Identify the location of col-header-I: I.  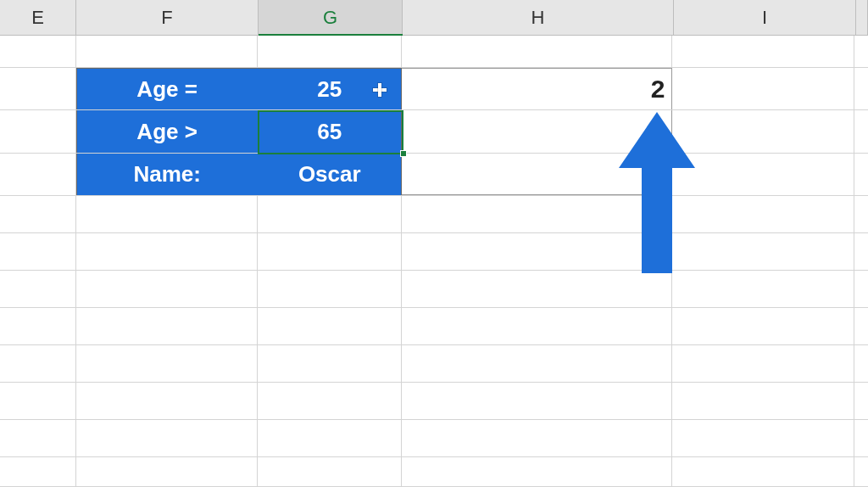
(765, 17).